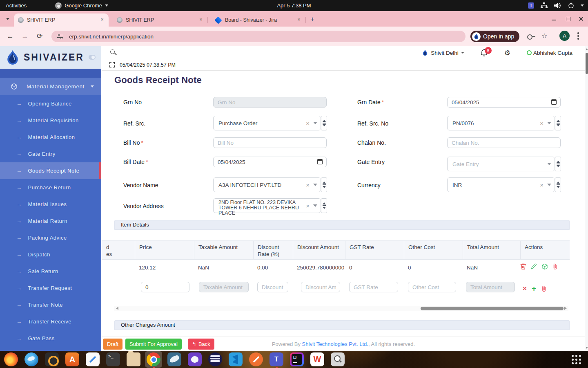 This screenshot has width=588, height=368. What do you see at coordinates (531, 6) in the screenshot?
I see `teams-tray-icon: T` at bounding box center [531, 6].